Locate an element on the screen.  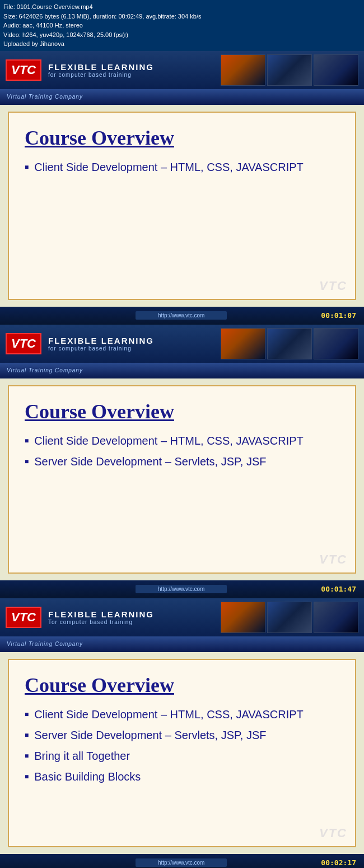
vtc-company-3: Virtual Training Company is located at coordinates (45, 644).